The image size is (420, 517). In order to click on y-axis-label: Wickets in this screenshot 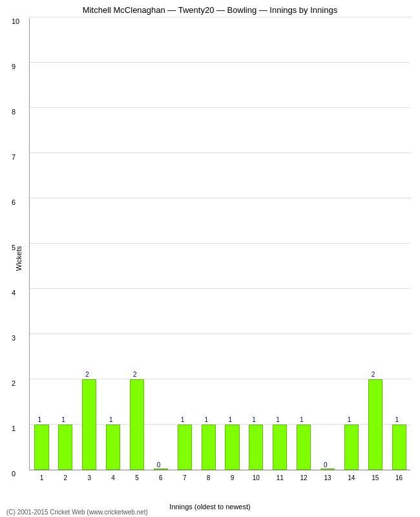, I will do `click(19, 258)`.